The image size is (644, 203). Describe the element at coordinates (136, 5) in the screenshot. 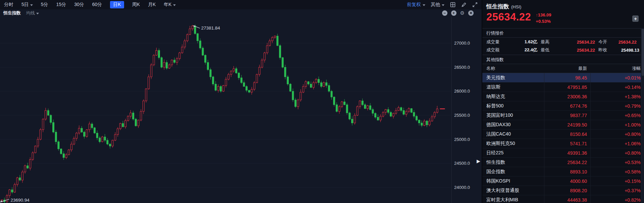

I see `period-tab-周K: 周K` at that location.